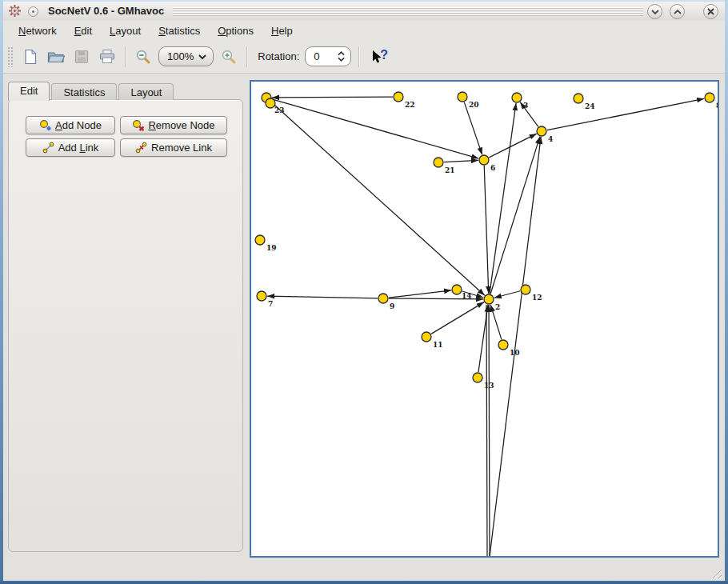 The width and height of the screenshot is (728, 584). What do you see at coordinates (710, 11) in the screenshot?
I see `close-x-icon` at bounding box center [710, 11].